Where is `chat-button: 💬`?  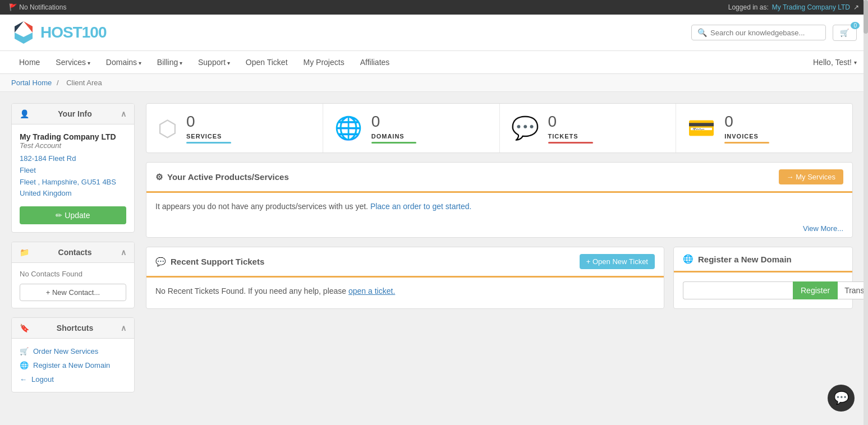
chat-button: 💬 is located at coordinates (841, 398).